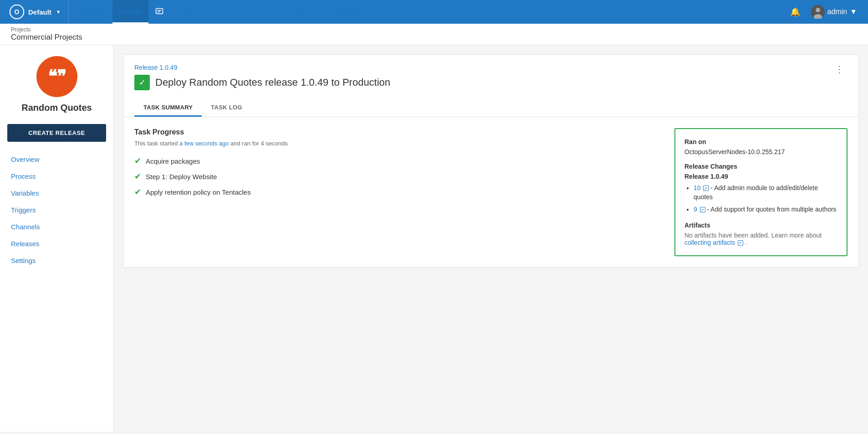  I want to click on brand-avatar: O, so click(17, 12).